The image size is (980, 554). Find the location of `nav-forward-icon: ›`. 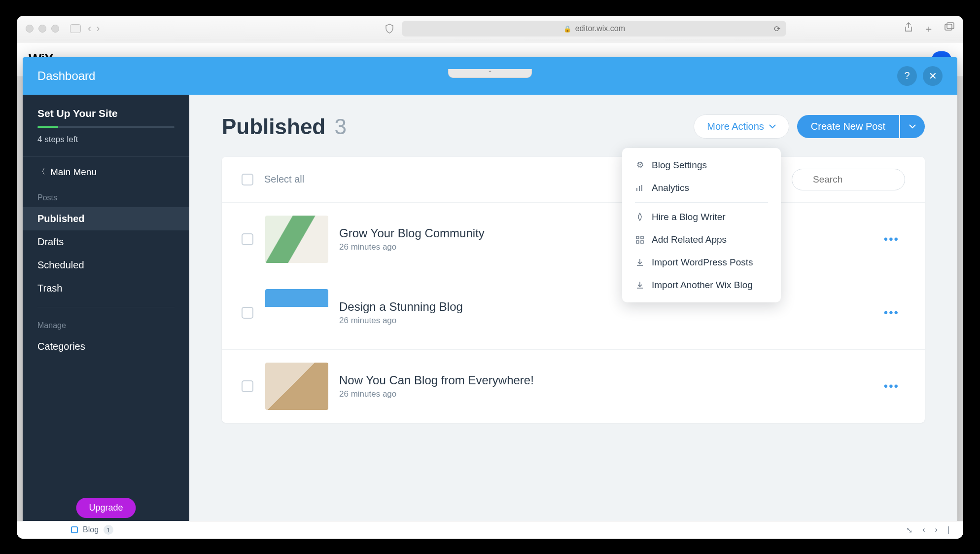

nav-forward-icon: › is located at coordinates (98, 29).